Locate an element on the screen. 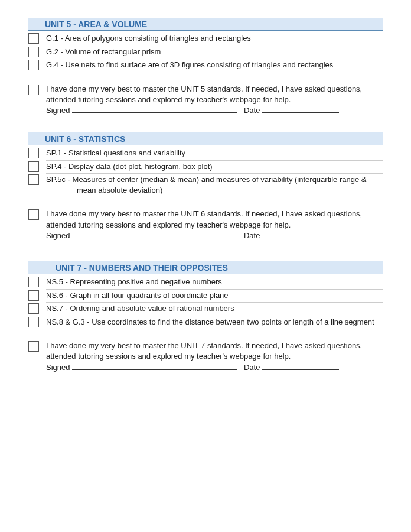  standard-text: SP.1 - Statistical questions and variabi… is located at coordinates (214, 154).